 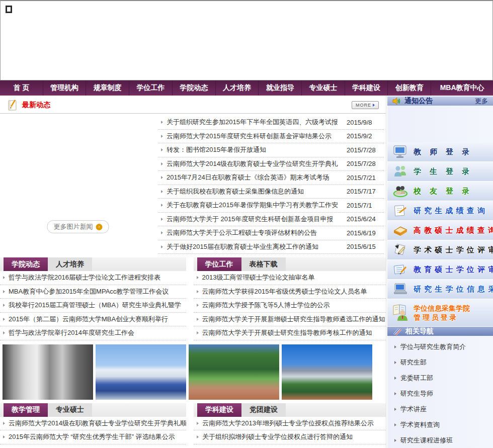 What do you see at coordinates (271, 206) in the screenshot?
I see `news-row: 关于在职教育硕士2015年暑假学期集中学习有关教学工作安2015/7/1` at bounding box center [271, 206].